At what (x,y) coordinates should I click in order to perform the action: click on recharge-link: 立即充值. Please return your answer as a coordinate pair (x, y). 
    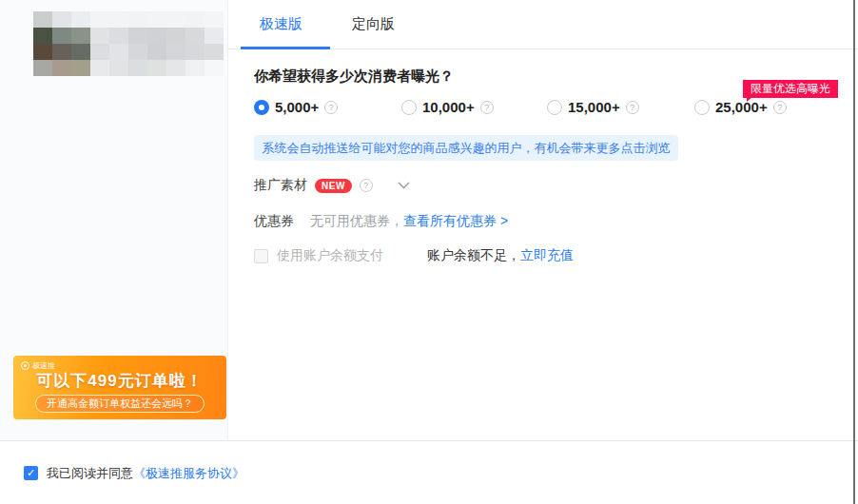
    Looking at the image, I should click on (547, 256).